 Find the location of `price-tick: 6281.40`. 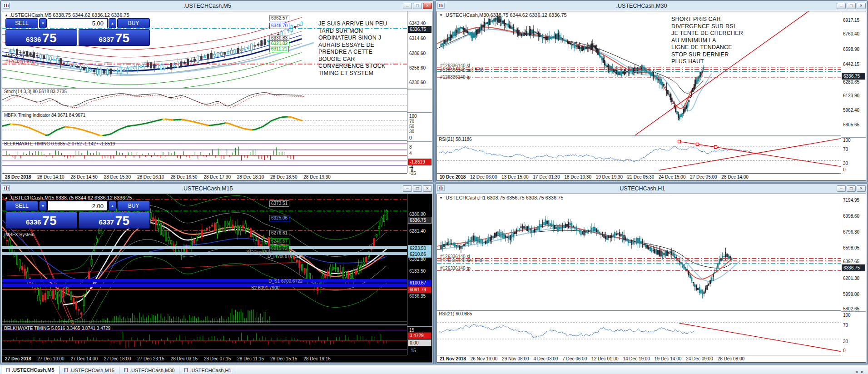

price-tick: 6281.40 is located at coordinates (417, 231).